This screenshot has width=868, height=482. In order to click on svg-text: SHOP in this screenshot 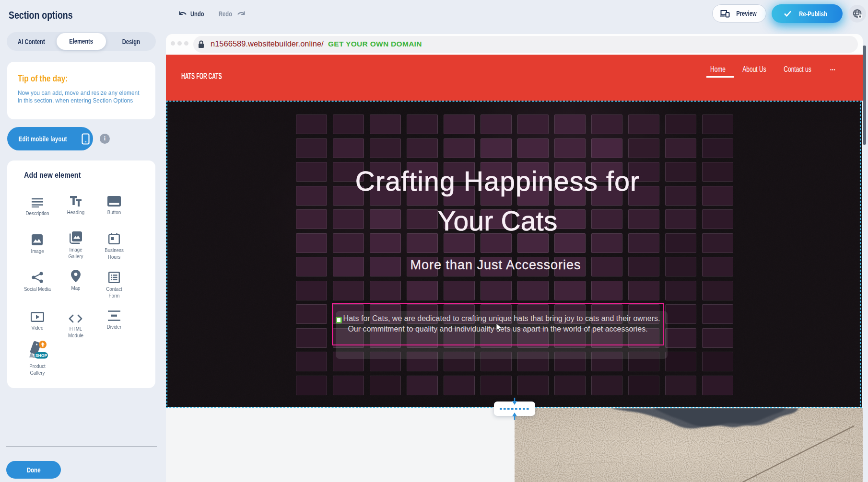, I will do `click(41, 356)`.